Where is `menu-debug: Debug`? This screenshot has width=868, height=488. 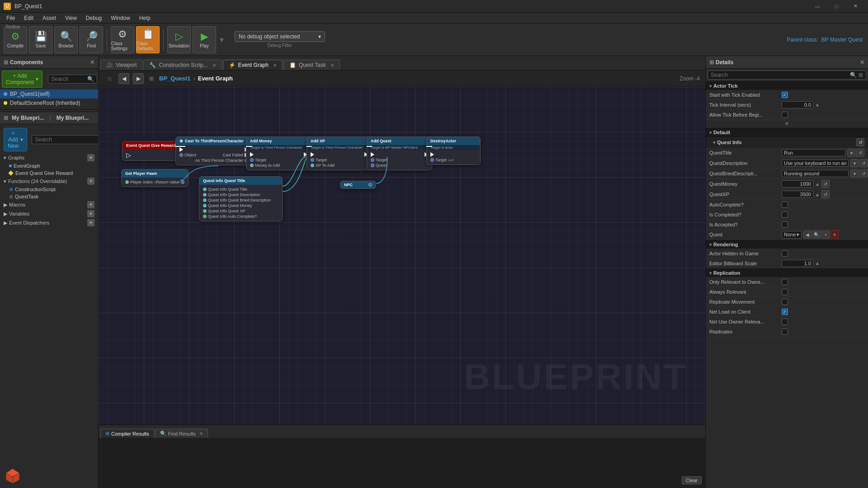 menu-debug: Debug is located at coordinates (94, 18).